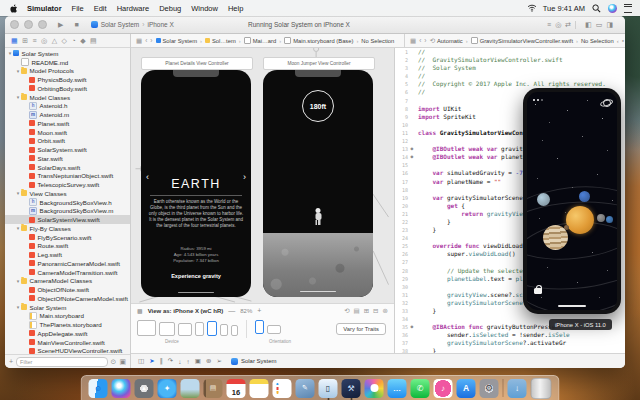  What do you see at coordinates (60, 25) in the screenshot?
I see `run-button: ▶` at bounding box center [60, 25].